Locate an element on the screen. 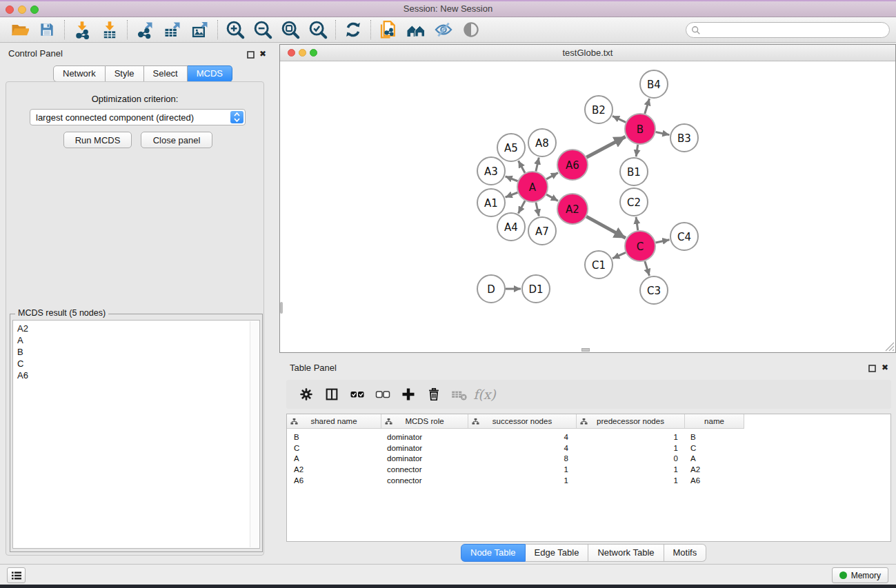  result-scrollbar is located at coordinates (254, 434).